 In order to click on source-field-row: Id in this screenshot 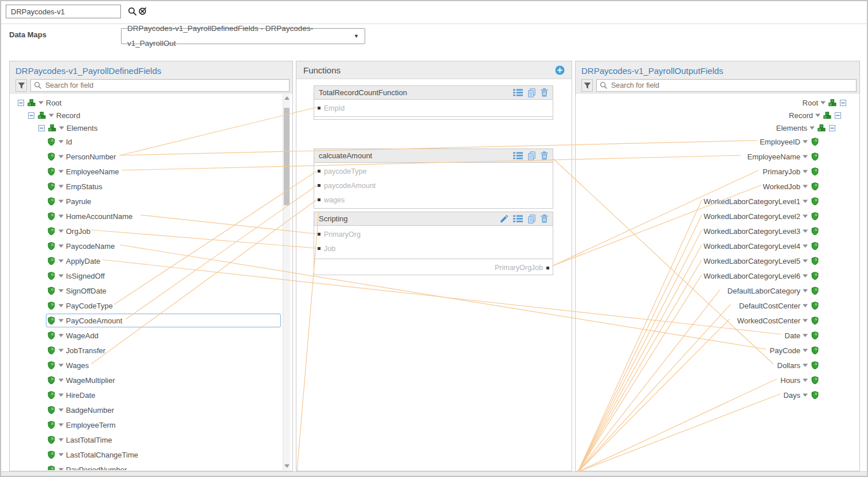, I will do `click(151, 142)`.